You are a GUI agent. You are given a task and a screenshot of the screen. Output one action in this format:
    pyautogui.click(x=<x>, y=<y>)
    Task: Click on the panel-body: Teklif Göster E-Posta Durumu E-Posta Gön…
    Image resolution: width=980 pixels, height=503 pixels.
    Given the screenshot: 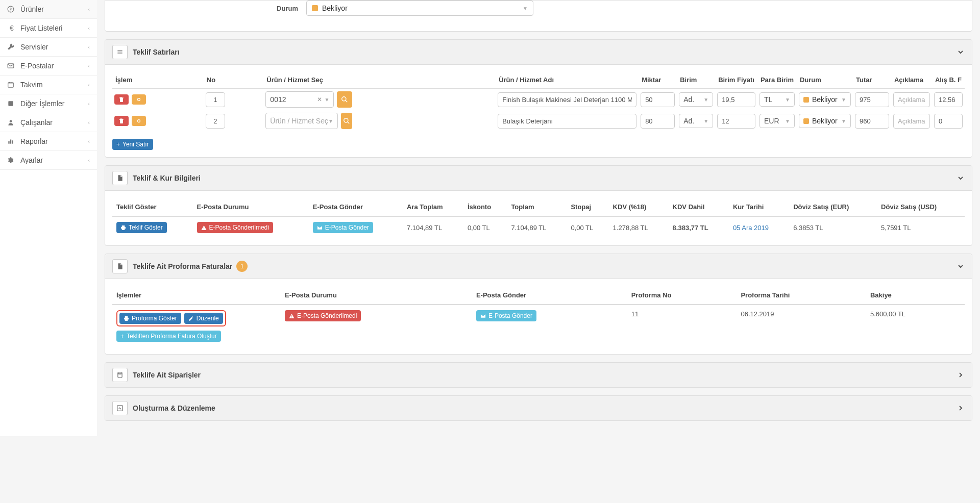 What is the action you would take?
    pyautogui.click(x=538, y=218)
    